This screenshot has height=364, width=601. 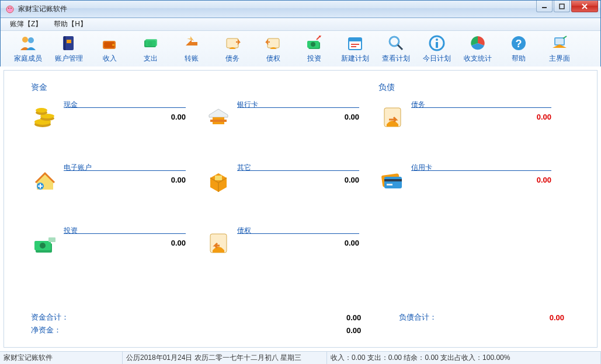 I want to click on maximize-button, so click(x=562, y=6).